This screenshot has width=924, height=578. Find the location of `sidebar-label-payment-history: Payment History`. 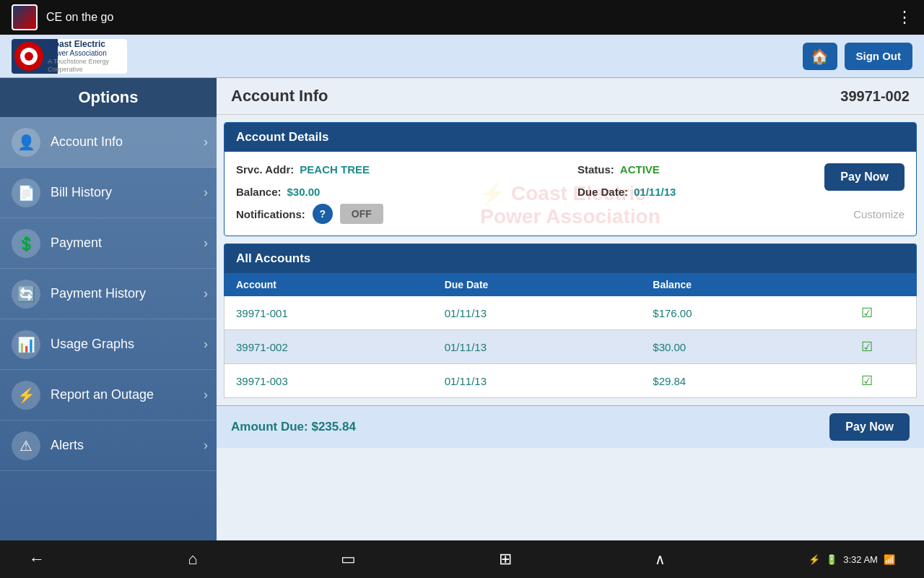

sidebar-label-payment-history: Payment History is located at coordinates (98, 293).